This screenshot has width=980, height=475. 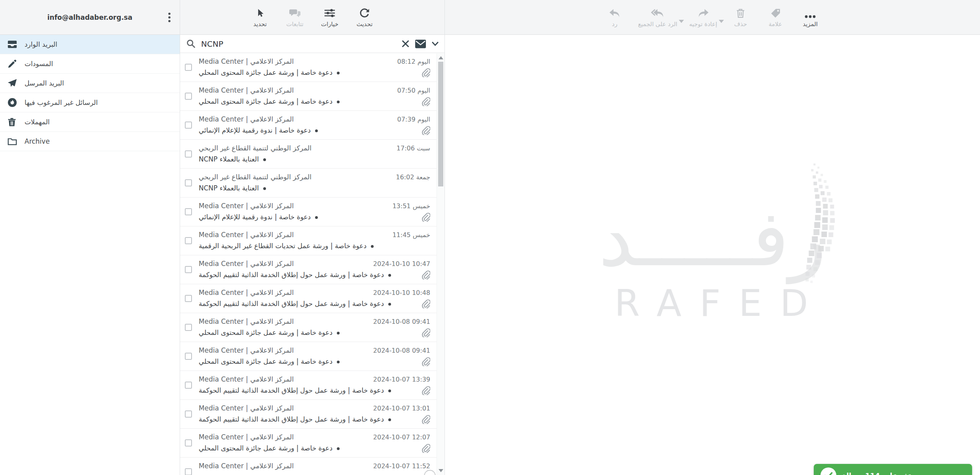 I want to click on kebab-menu-icon, so click(x=169, y=17).